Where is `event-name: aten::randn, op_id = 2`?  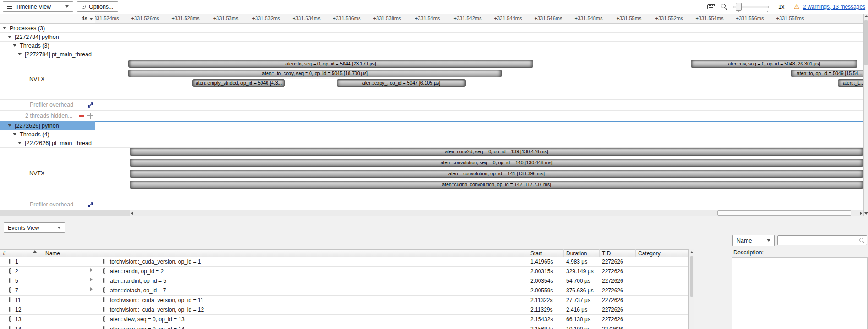
event-name: aten::randn, op_id = 2 is located at coordinates (136, 271).